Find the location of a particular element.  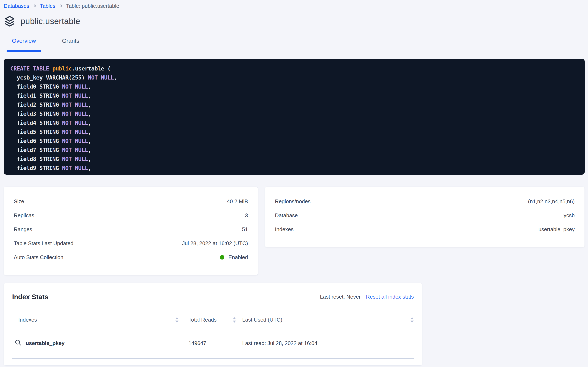

column-label: Last Used (UTC) is located at coordinates (262, 320).